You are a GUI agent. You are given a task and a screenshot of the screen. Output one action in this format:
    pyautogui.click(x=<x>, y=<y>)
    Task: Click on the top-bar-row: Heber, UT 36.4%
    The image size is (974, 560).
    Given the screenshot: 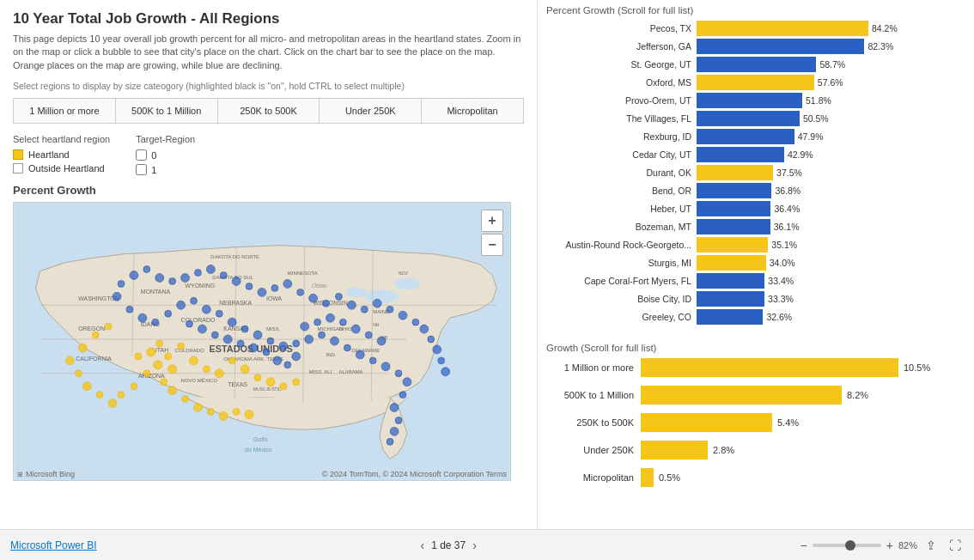 What is the action you would take?
    pyautogui.click(x=756, y=209)
    